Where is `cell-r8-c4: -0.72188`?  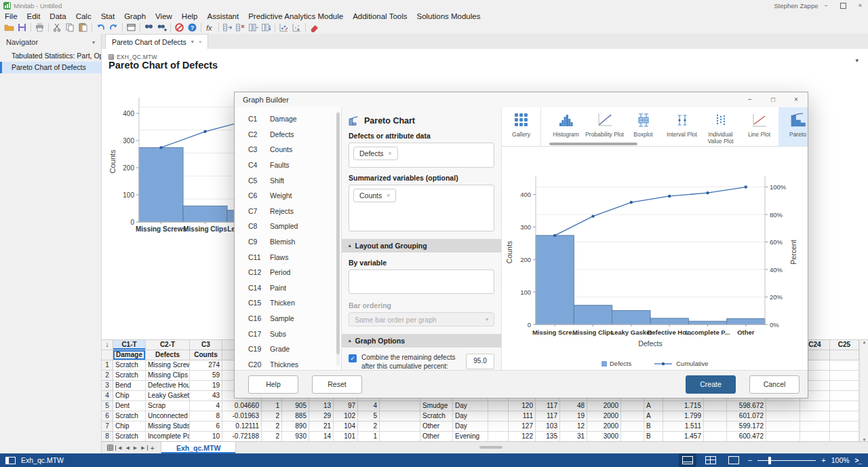
cell-r8-c4: -0.72188 is located at coordinates (242, 437).